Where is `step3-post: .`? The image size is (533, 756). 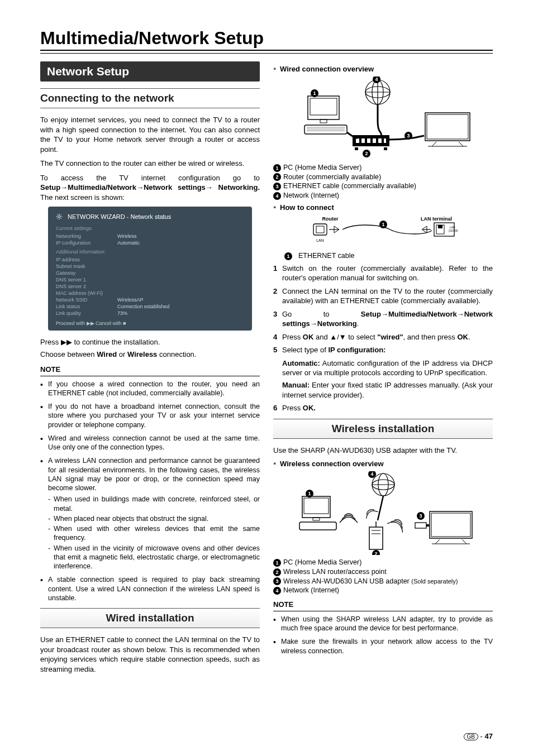 step3-post: . is located at coordinates (358, 324).